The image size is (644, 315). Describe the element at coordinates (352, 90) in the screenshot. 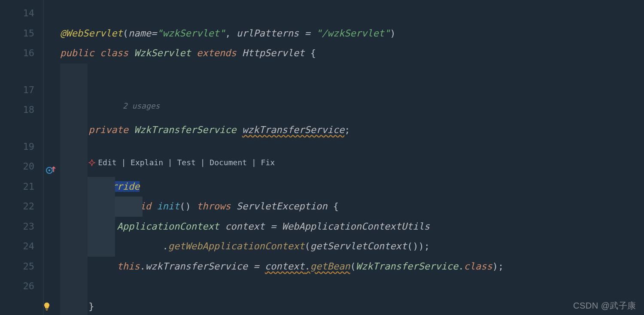

I see `code-line: private WzkTransferService wzkTransferSe…` at that location.